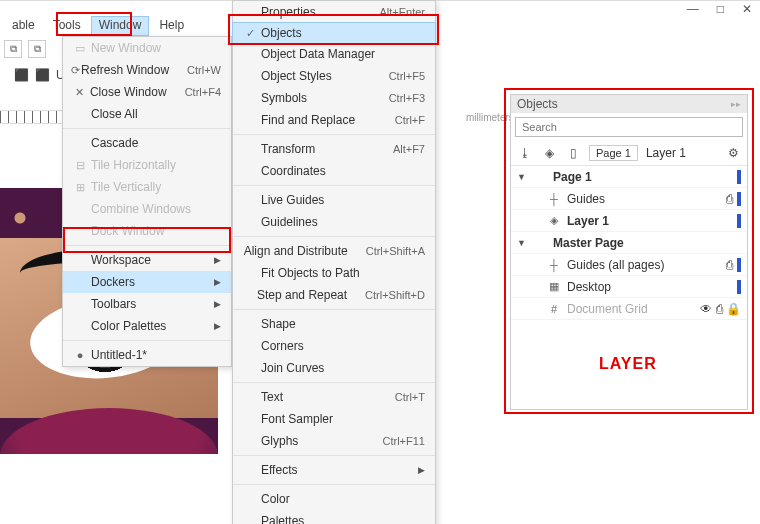 Image resolution: width=760 pixels, height=524 pixels. What do you see at coordinates (150, 260) in the screenshot?
I see `menu-item-label: Workspace` at bounding box center [150, 260].